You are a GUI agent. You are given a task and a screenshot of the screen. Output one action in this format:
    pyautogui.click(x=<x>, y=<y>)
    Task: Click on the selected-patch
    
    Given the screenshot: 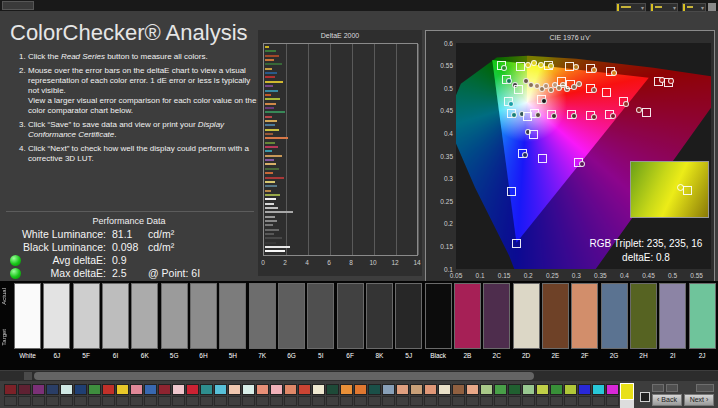 What is the action you would take?
    pyautogui.click(x=627, y=392)
    